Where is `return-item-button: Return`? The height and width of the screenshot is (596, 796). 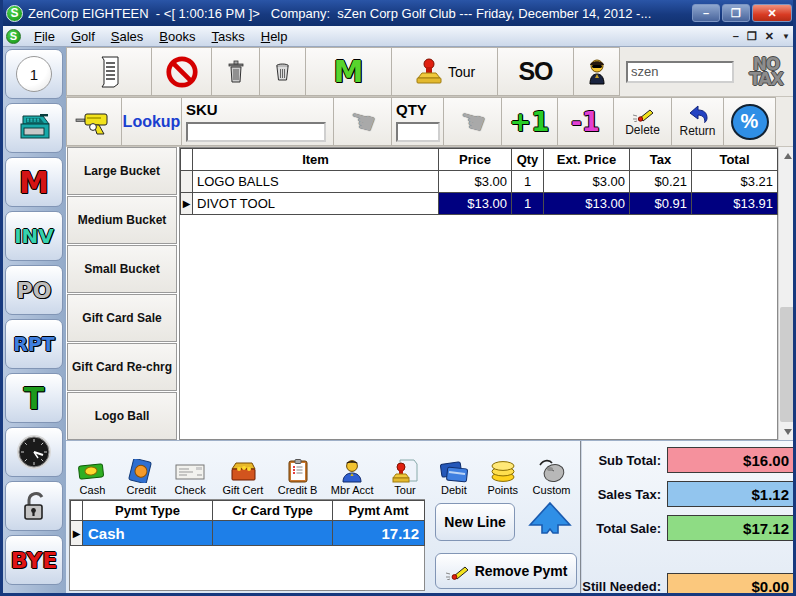 return-item-button: Return is located at coordinates (698, 122).